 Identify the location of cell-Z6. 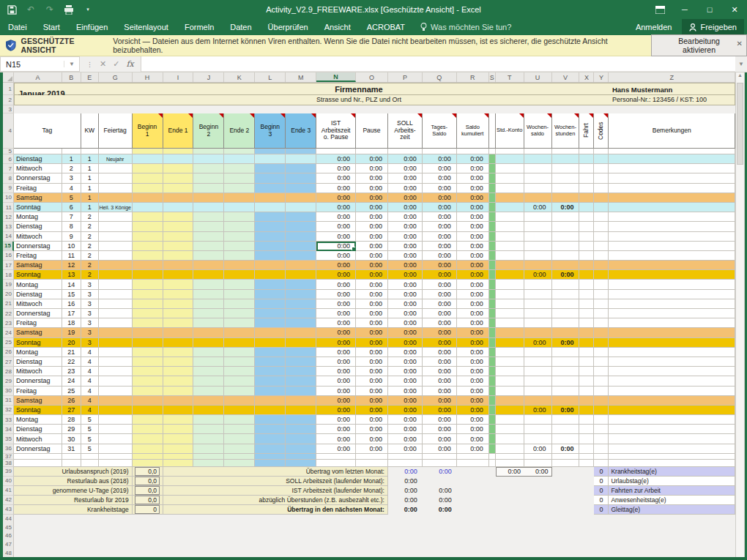
(672, 160).